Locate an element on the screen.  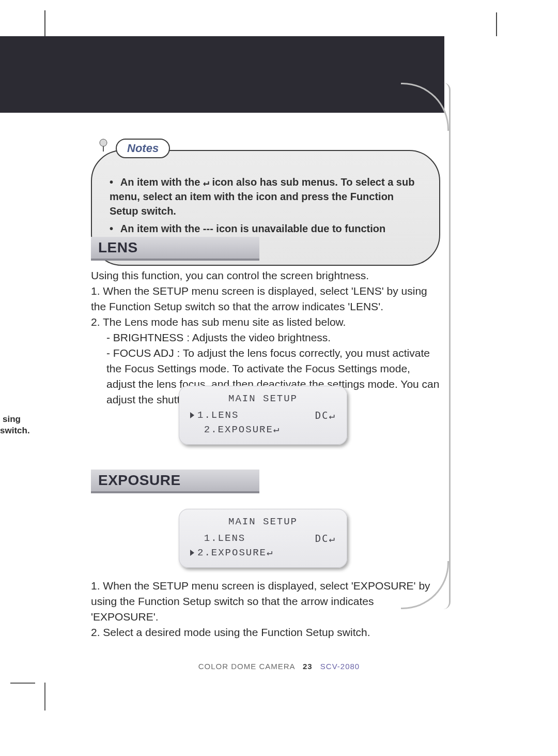
fragment-line: sing is located at coordinates (10, 419).